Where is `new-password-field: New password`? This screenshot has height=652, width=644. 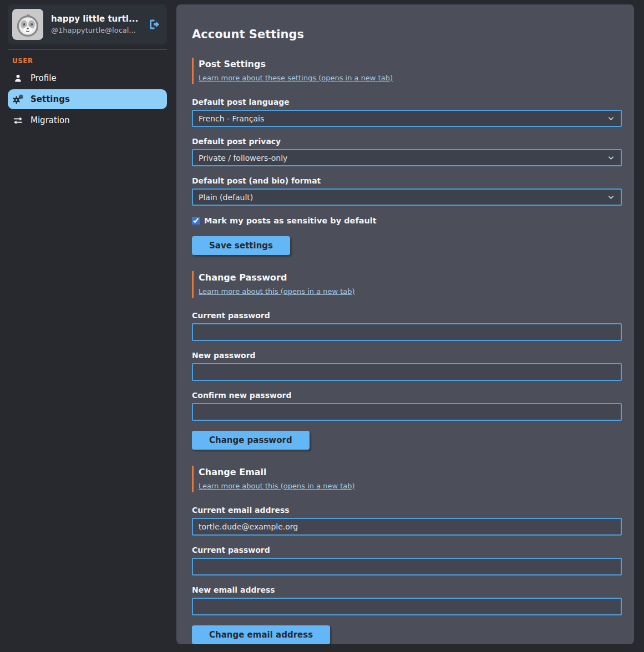
new-password-field: New password is located at coordinates (407, 366).